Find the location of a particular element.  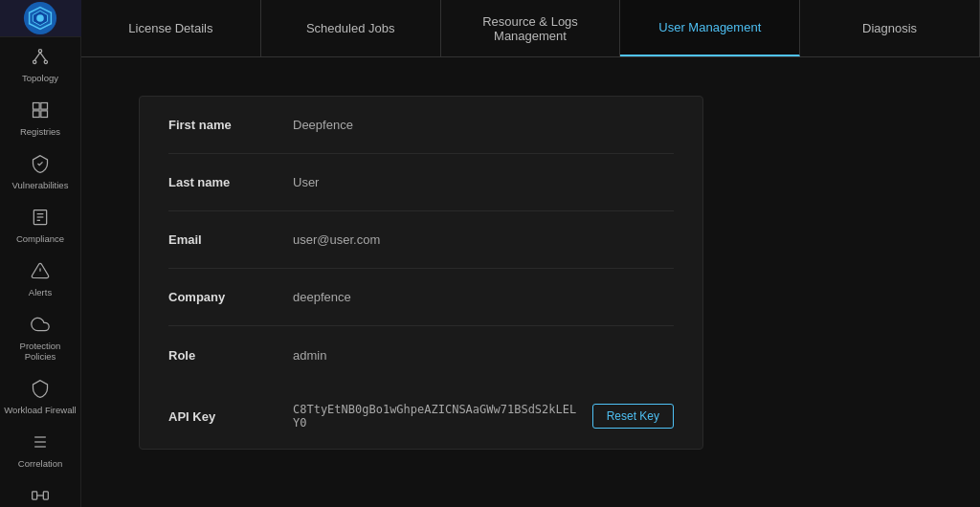

logo is located at coordinates (40, 19).